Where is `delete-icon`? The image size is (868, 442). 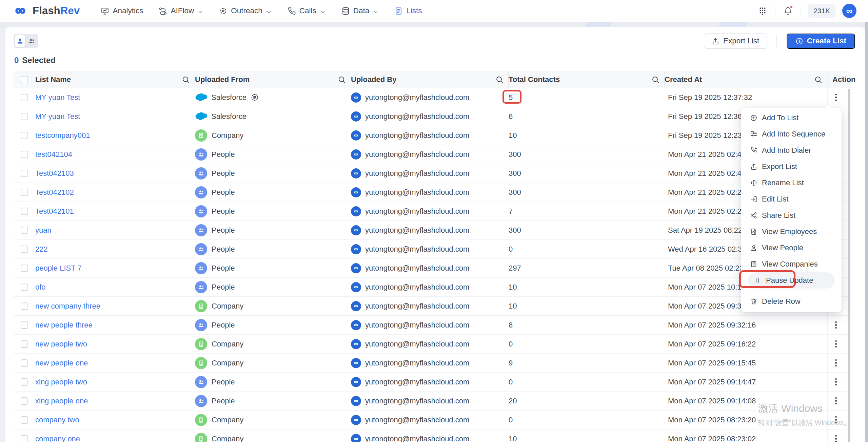 delete-icon is located at coordinates (754, 301).